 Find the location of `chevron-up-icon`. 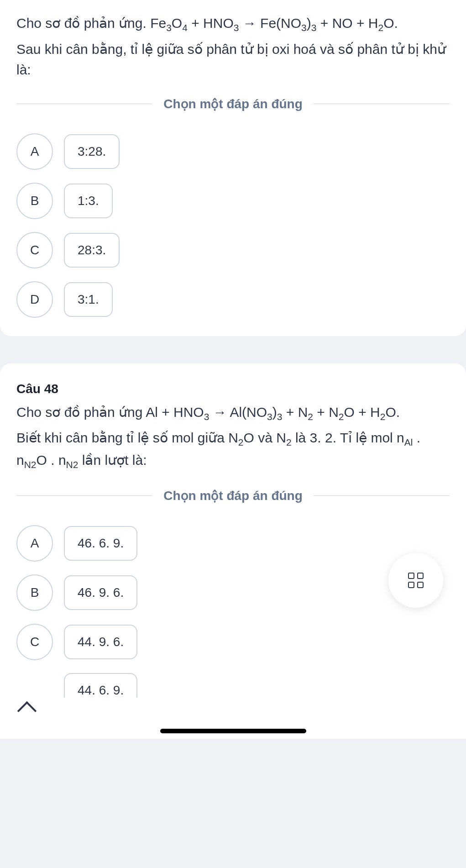

chevron-up-icon is located at coordinates (27, 711).